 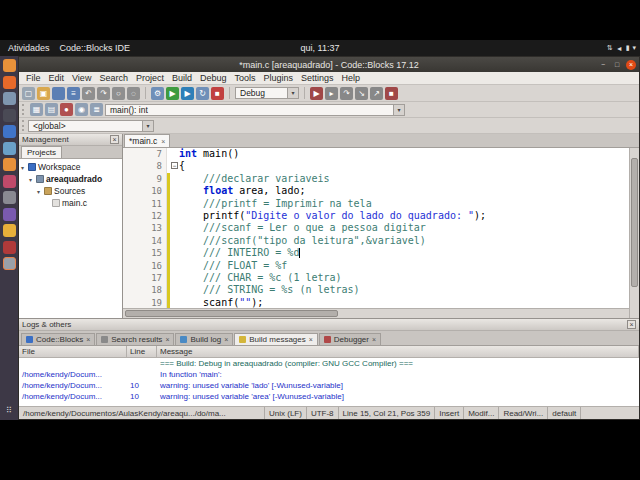 What do you see at coordinates (332, 94) in the screenshot?
I see `run-to-cursor-icon: ▸` at bounding box center [332, 94].